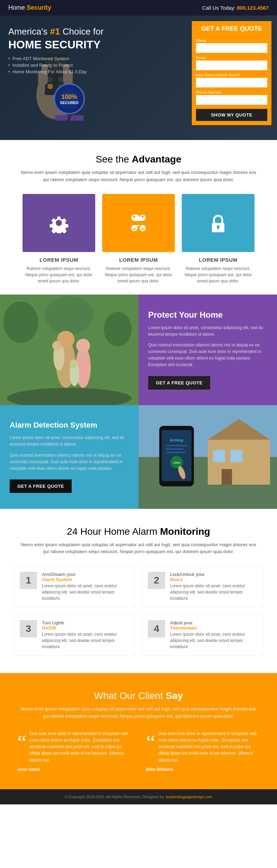 The height and width of the screenshot is (868, 277). I want to click on mon-title-1: Arm/Disarm your Alarm System, so click(86, 577).